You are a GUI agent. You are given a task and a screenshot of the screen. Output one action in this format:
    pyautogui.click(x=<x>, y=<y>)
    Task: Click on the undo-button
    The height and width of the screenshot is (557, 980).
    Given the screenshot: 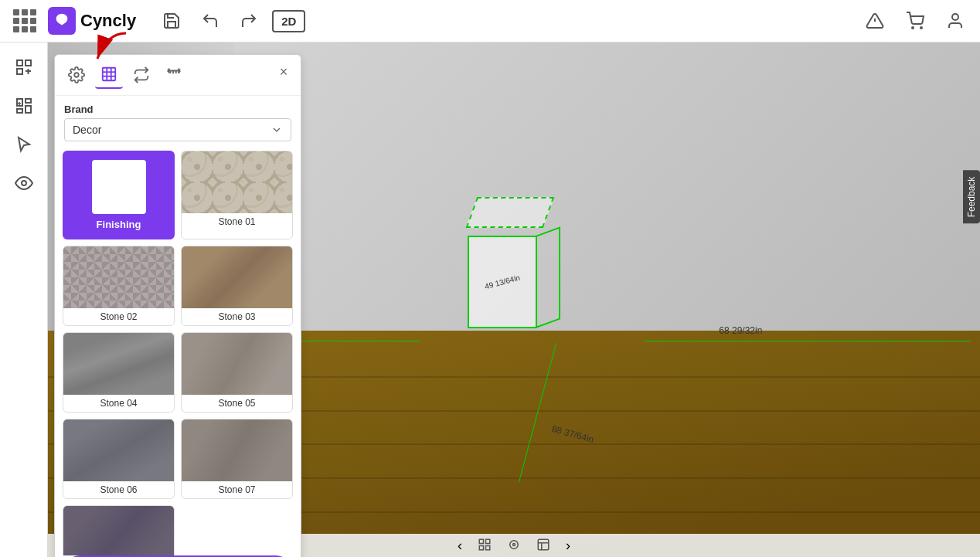 What is the action you would take?
    pyautogui.click(x=210, y=21)
    